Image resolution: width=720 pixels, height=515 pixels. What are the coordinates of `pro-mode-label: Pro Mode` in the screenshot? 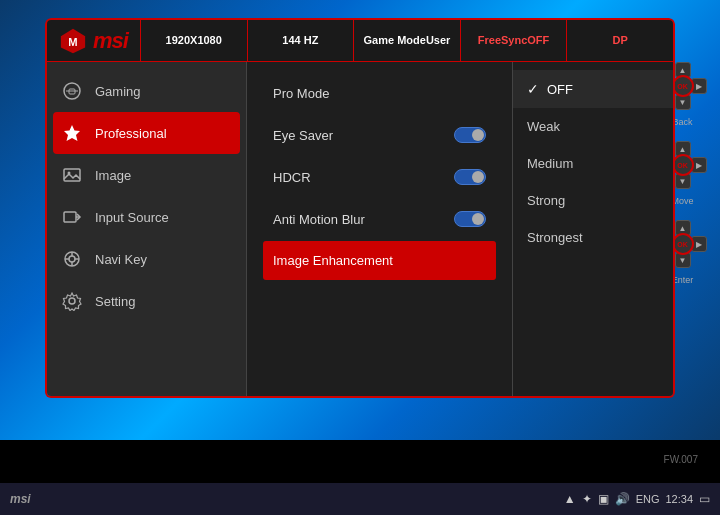 It's located at (301, 94).